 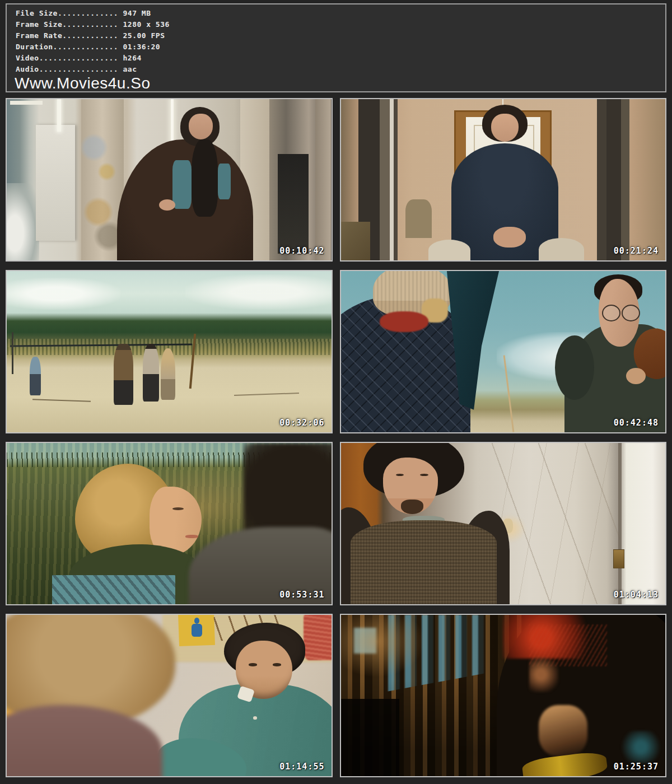 I want to click on info-line-duration: Duration.............. 01:36:20, so click(x=338, y=47).